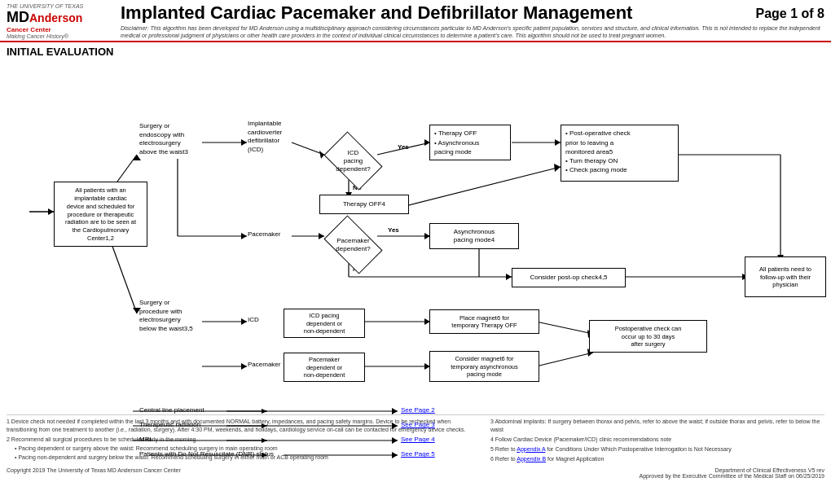  Describe the element at coordinates (210, 436) in the screenshot. I see `bottom-rows-lines` at that location.